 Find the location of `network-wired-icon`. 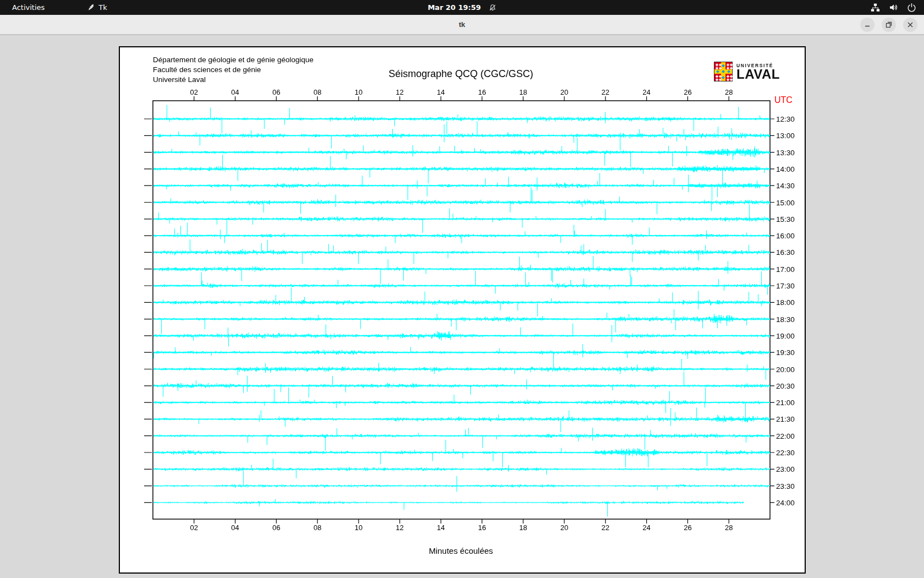

network-wired-icon is located at coordinates (876, 8).